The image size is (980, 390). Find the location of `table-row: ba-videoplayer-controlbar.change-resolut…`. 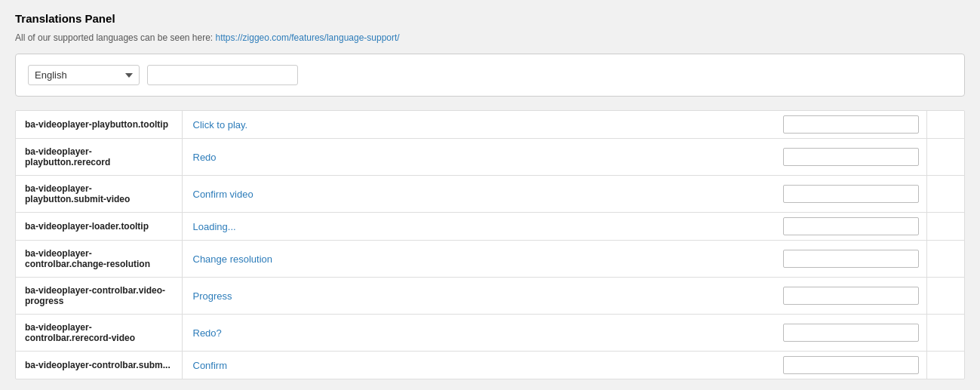

table-row: ba-videoplayer-controlbar.change-resolut… is located at coordinates (490, 259).